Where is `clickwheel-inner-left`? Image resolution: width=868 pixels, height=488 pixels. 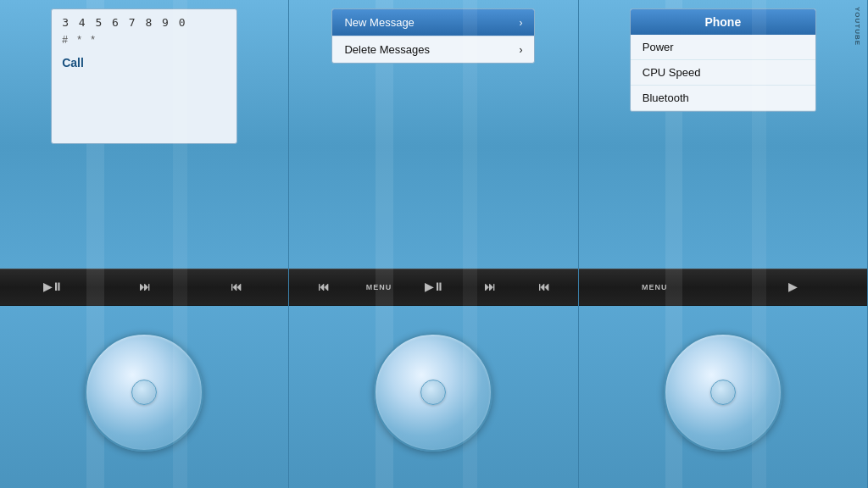 clickwheel-inner-left is located at coordinates (144, 392).